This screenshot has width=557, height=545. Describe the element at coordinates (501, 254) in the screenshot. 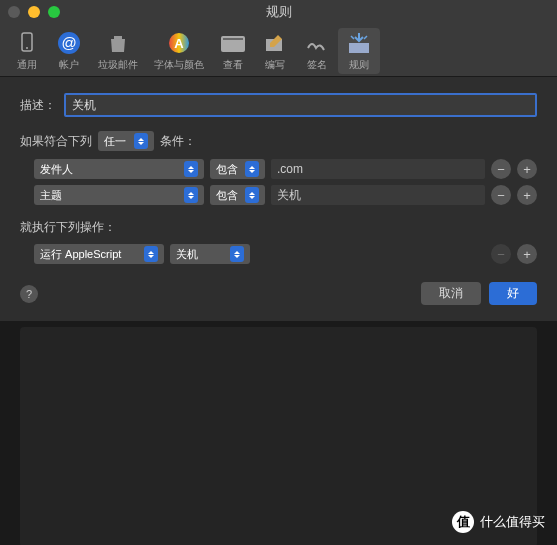

I see `remove-action-button: −` at that location.